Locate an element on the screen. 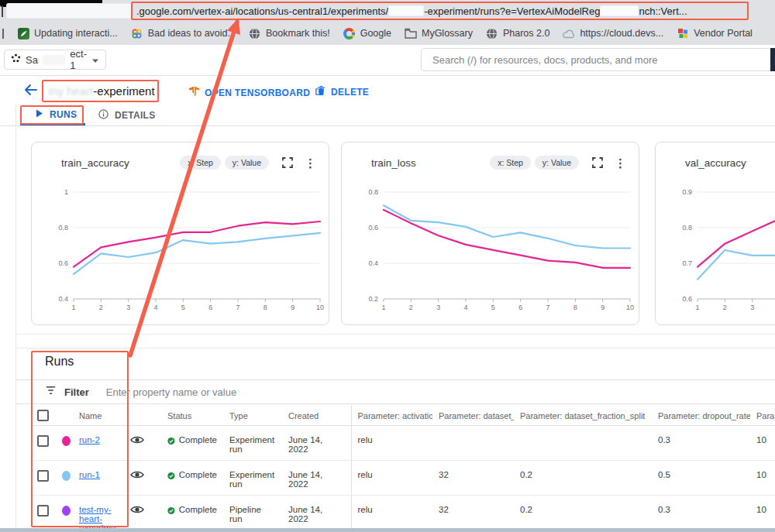 The width and height of the screenshot is (775, 532). bookmark-item: Pharos 2.0 is located at coordinates (518, 33).